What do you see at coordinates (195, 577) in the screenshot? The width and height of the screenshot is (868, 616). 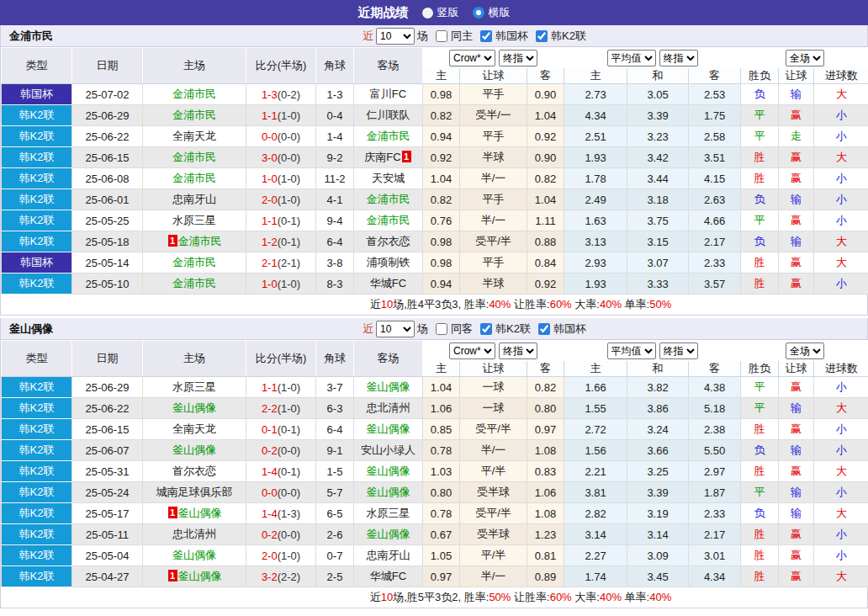 I see `home-team-cell: 1釜山偶像` at bounding box center [195, 577].